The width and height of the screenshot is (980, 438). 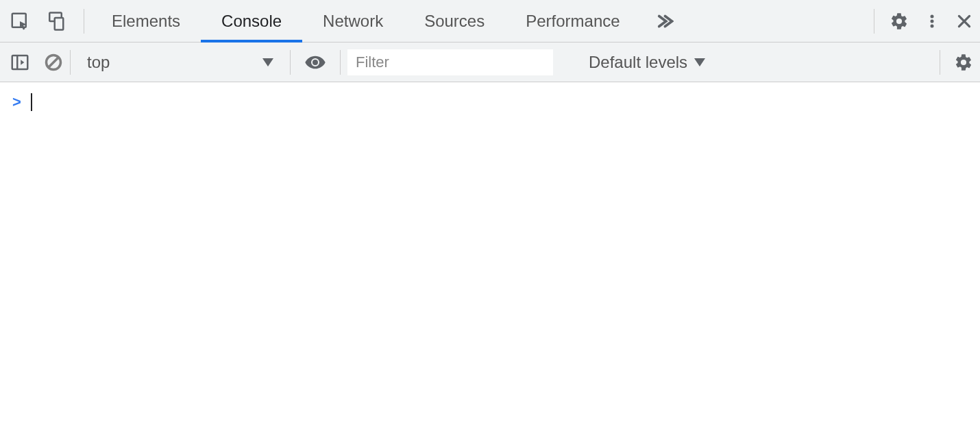 What do you see at coordinates (16, 102) in the screenshot?
I see `prompt-caret-icon: >` at bounding box center [16, 102].